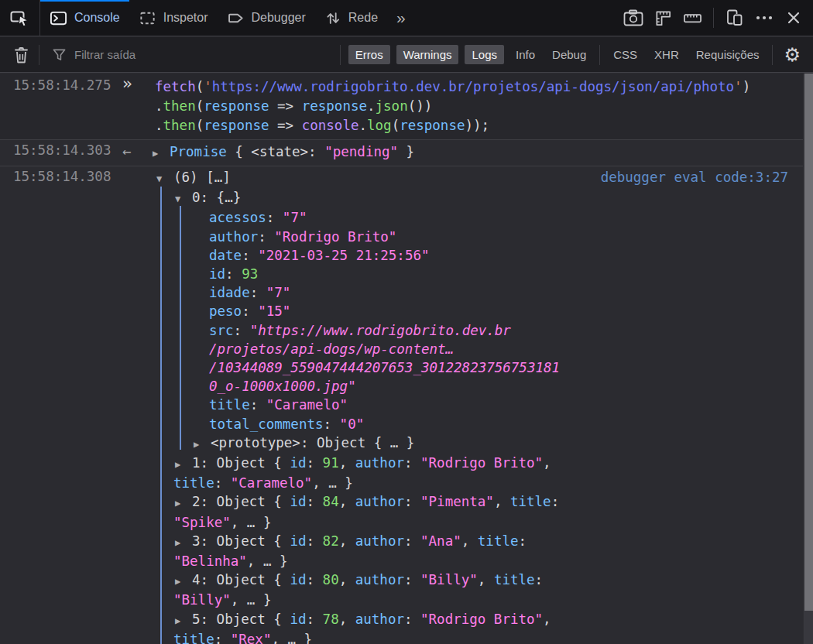 This screenshot has height=644, width=813. Describe the element at coordinates (406, 522) in the screenshot. I see `console-line: "Spike", … }` at that location.